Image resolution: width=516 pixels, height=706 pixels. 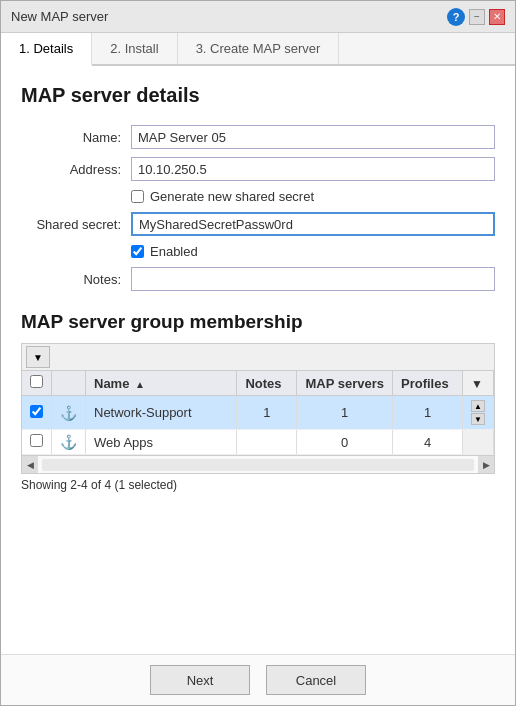 What do you see at coordinates (124, 442) in the screenshot?
I see `row2-name: Web Apps` at bounding box center [124, 442].